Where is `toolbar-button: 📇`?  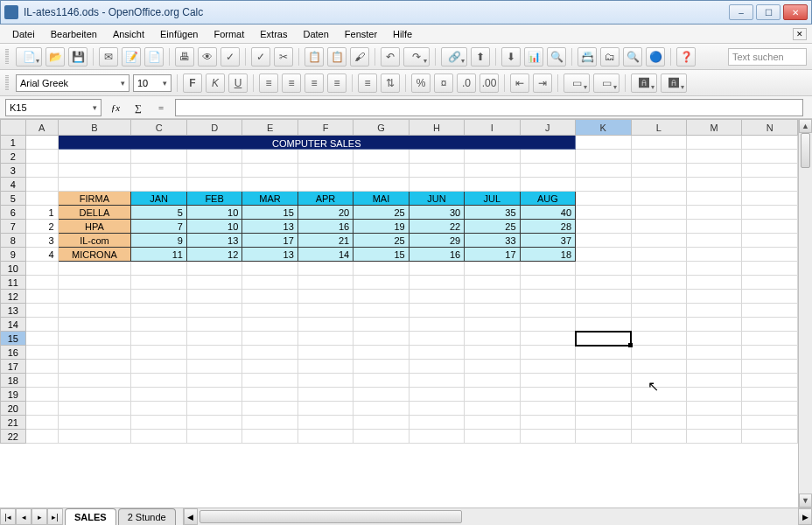 toolbar-button: 📇 is located at coordinates (587, 57).